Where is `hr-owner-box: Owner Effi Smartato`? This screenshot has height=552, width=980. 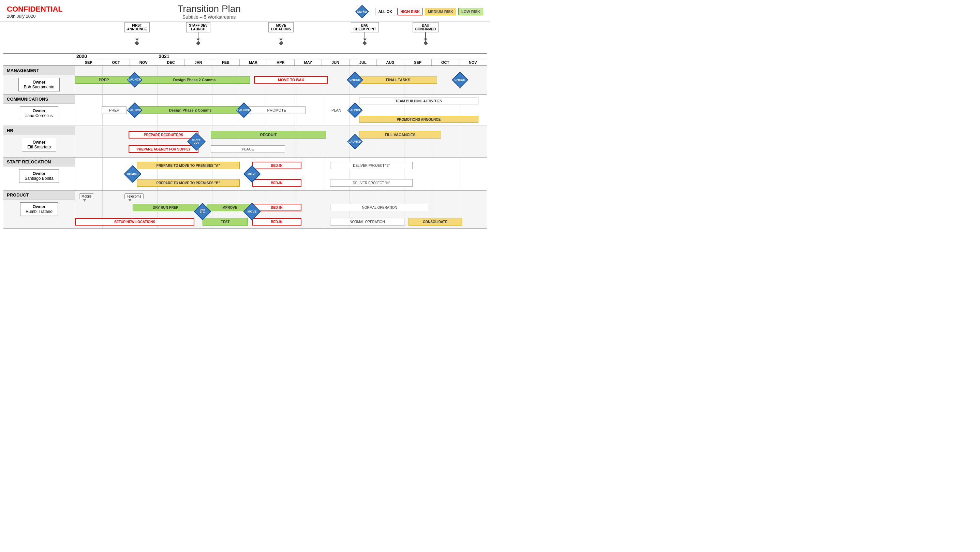 hr-owner-box: Owner Effi Smartato is located at coordinates (39, 145).